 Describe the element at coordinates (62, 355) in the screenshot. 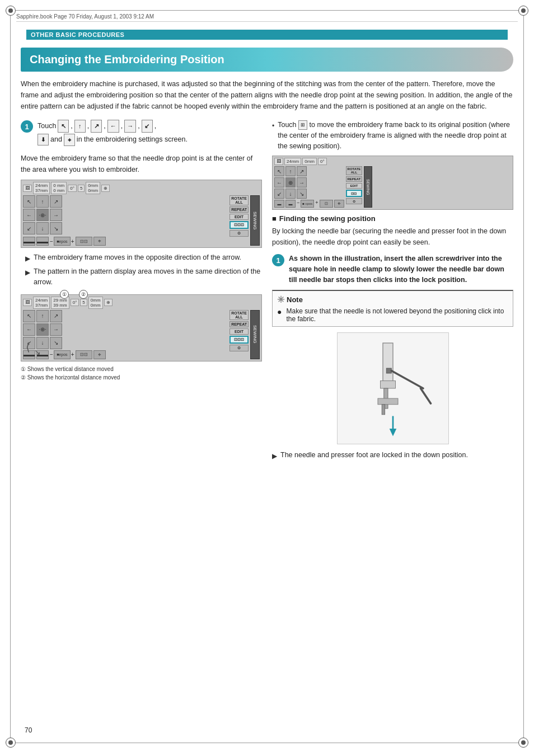

I see `epos2-btn: ■epos` at that location.